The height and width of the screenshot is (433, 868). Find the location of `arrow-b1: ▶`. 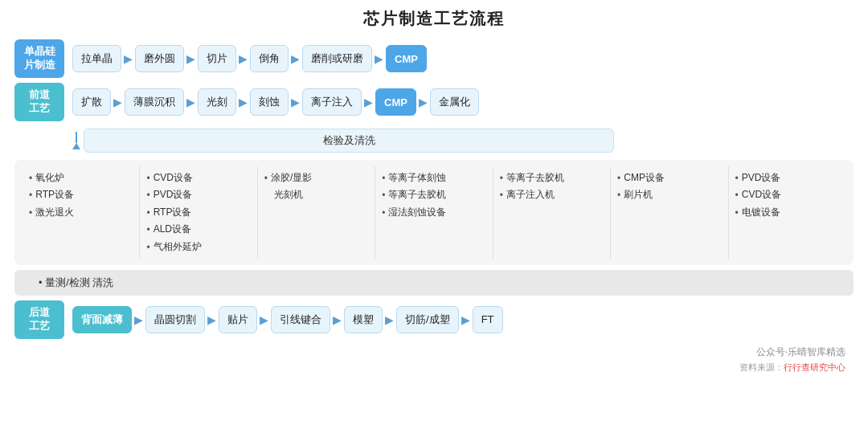

arrow-b1: ▶ is located at coordinates (138, 320).